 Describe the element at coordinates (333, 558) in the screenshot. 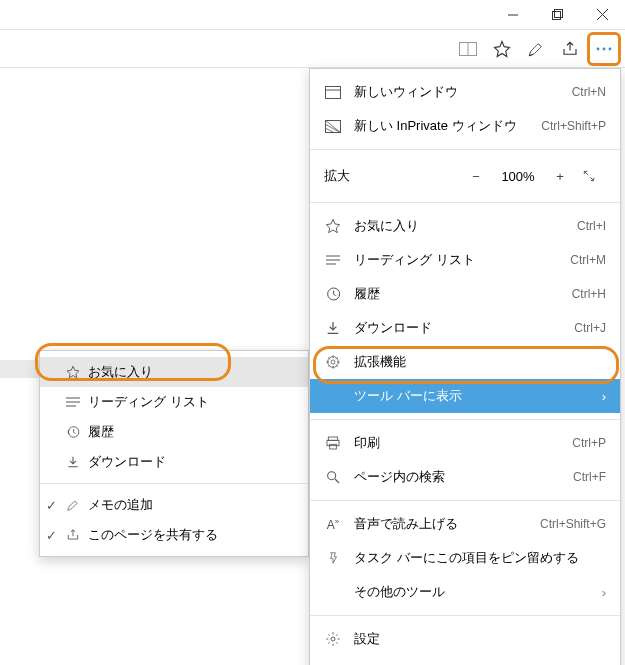

I see `pin-icon` at that location.